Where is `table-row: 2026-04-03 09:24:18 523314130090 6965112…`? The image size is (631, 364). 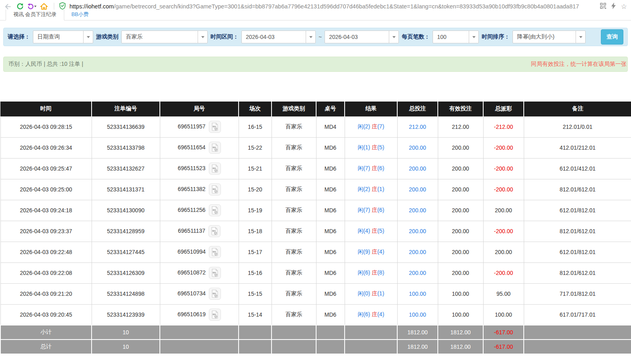
table-row: 2026-04-03 09:24:18 523314130090 6965112… is located at coordinates (316, 210).